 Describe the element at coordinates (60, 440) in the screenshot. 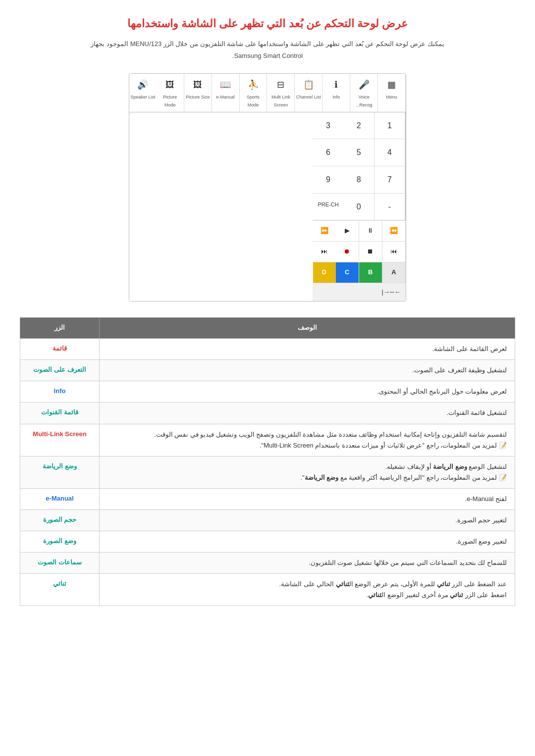

I see `table-btn-4: Multi-Link Screen` at that location.